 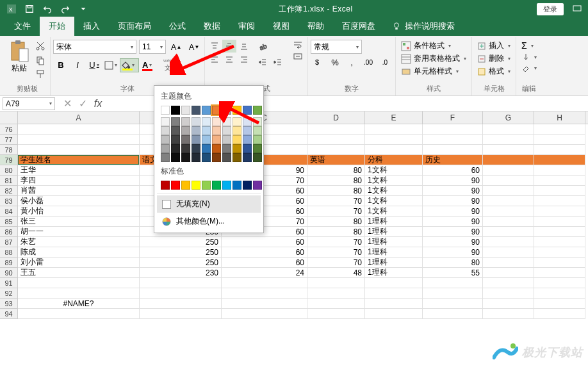 What do you see at coordinates (9, 201) in the screenshot?
I see `row-header: 83` at bounding box center [9, 201].